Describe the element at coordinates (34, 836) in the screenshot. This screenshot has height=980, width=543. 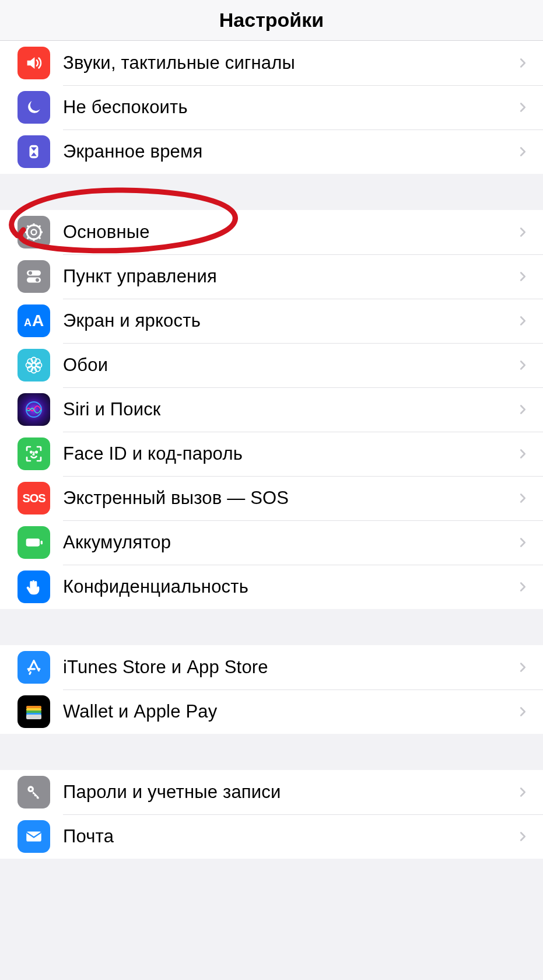
I see `mail-icon` at that location.